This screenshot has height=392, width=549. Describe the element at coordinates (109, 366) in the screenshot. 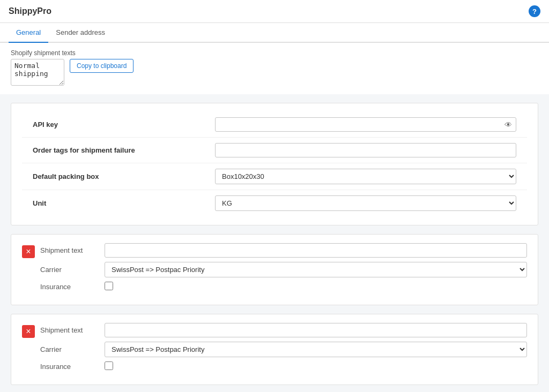

I see `rule-2-insurance-checkbox` at that location.